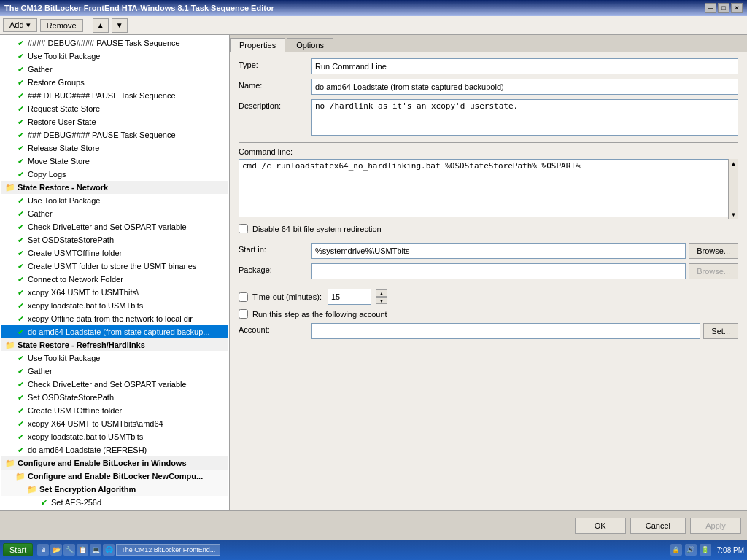  I want to click on move-down-button: ▼, so click(120, 26).